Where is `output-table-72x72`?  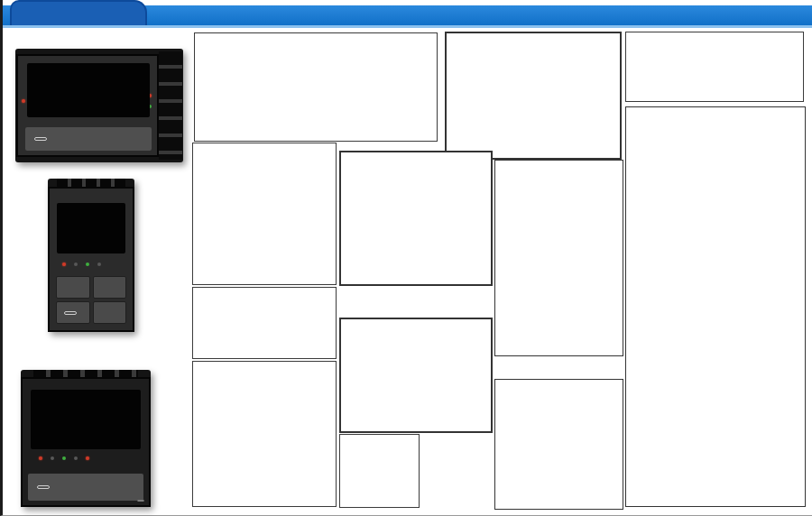
output-table-72x72 is located at coordinates (559, 444).